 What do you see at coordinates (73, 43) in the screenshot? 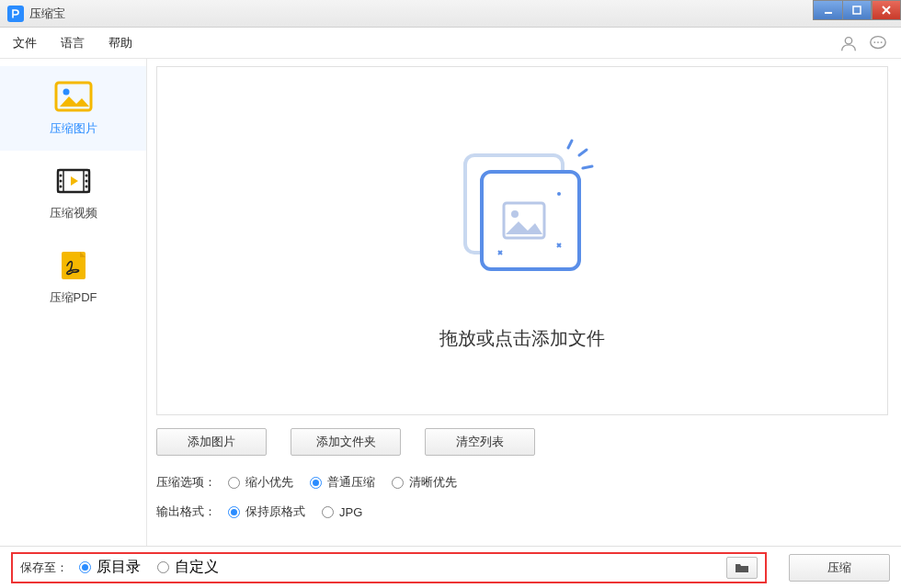
I see `menu-language: 语言` at bounding box center [73, 43].